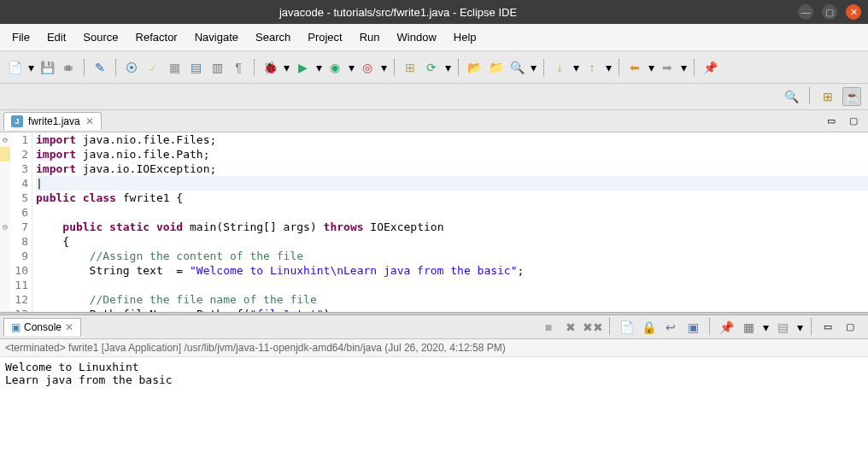  Describe the element at coordinates (850, 327) in the screenshot. I see `console-max-icon: ▢` at that location.